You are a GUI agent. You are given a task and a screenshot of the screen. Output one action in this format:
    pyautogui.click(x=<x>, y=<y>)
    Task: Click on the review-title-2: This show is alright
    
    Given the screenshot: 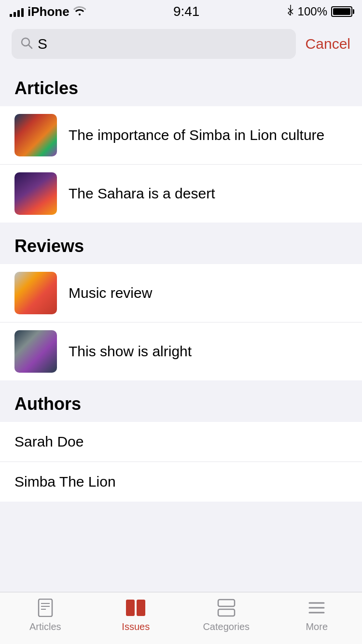 What is the action you would take?
    pyautogui.click(x=130, y=351)
    